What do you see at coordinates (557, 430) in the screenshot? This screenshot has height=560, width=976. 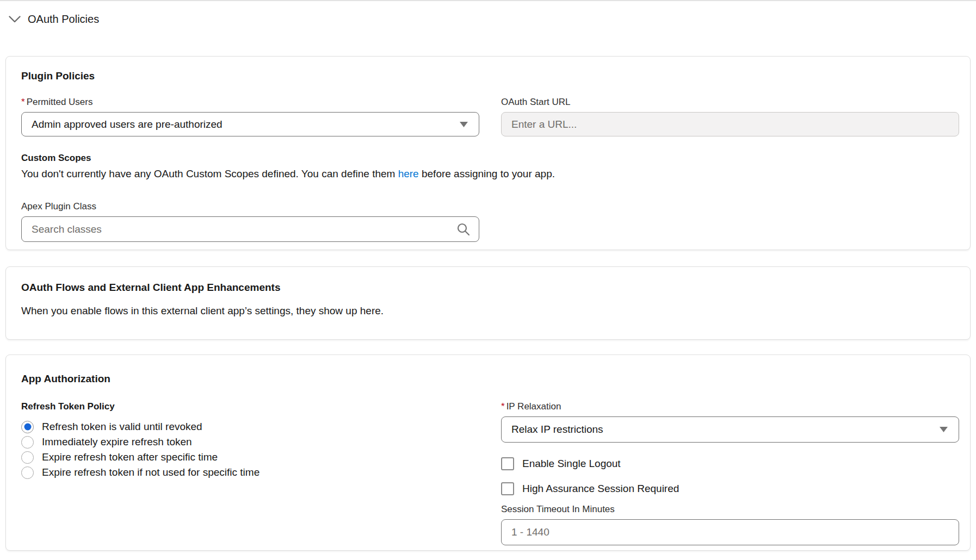 I see `ip-relaxation-value: Relax IP restrictions` at bounding box center [557, 430].